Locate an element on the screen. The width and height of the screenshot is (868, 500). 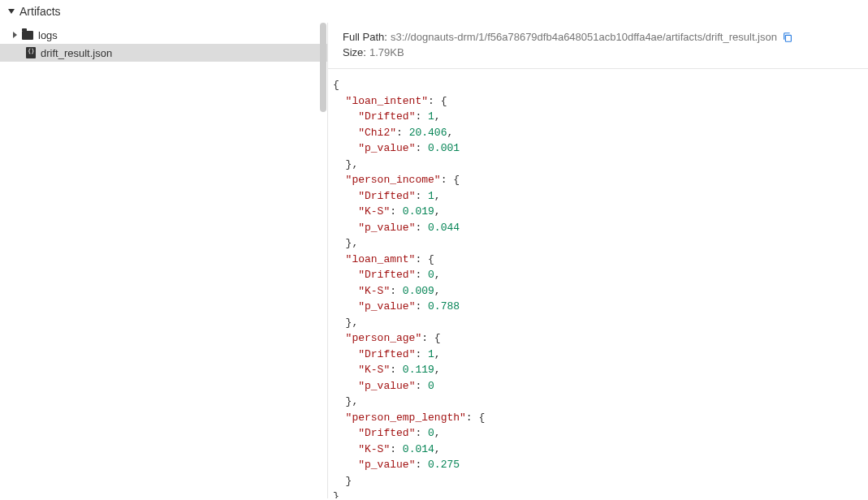
folder-label: logs is located at coordinates (48, 36).